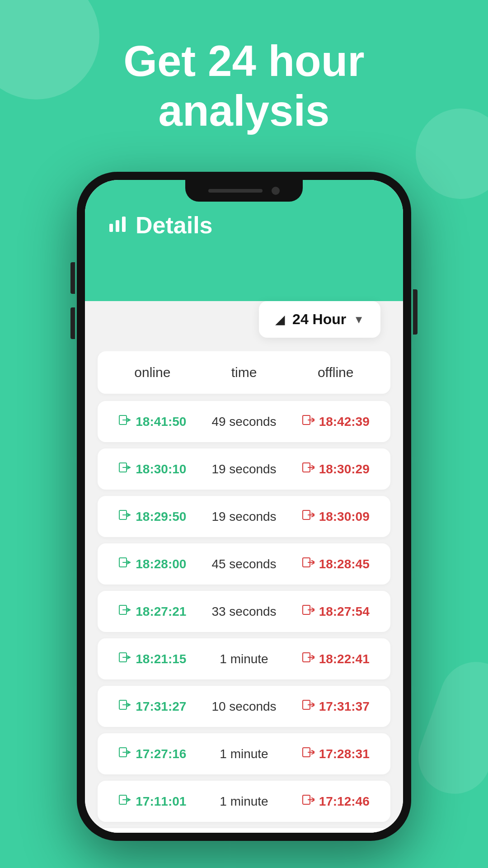  What do you see at coordinates (344, 707) in the screenshot?
I see `offline-time-6: 17:31:37` at bounding box center [344, 707].